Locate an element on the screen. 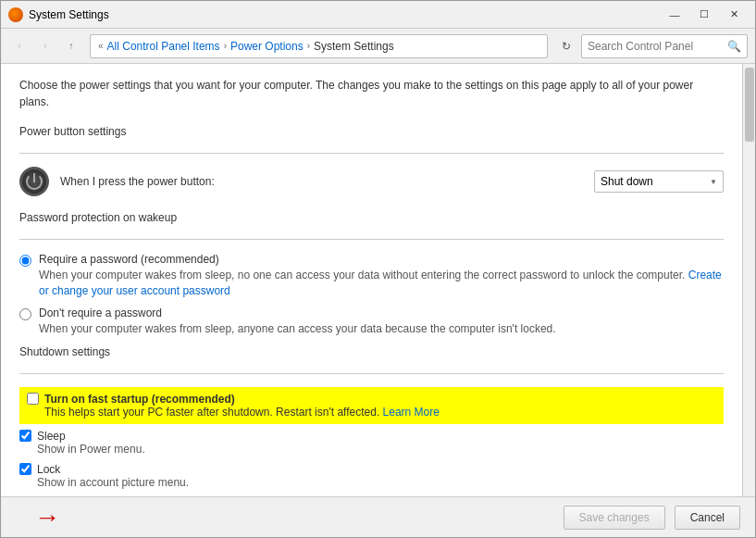  lock-checkbox is located at coordinates (26, 469).